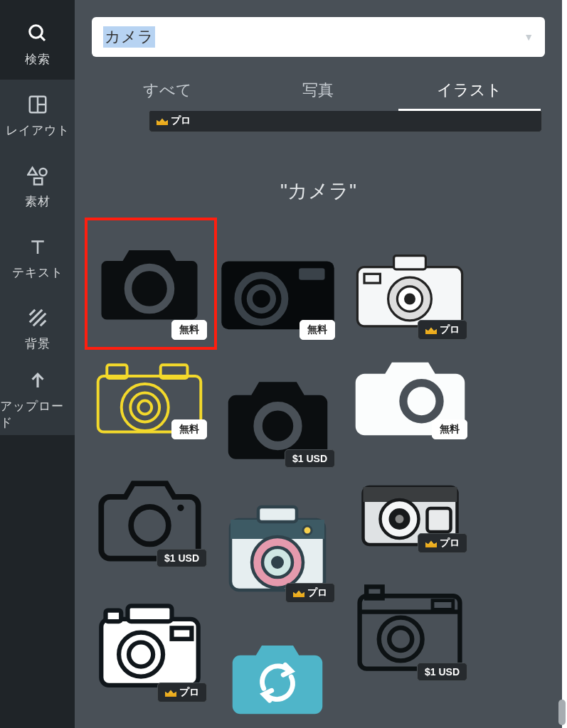 This screenshot has width=567, height=728. I want to click on upload-icon, so click(38, 380).